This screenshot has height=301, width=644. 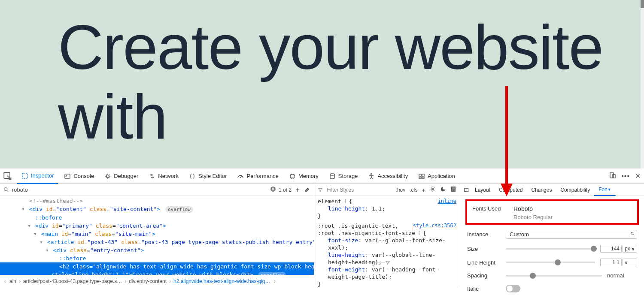 I want to click on line-height-slider, so click(x=550, y=262).